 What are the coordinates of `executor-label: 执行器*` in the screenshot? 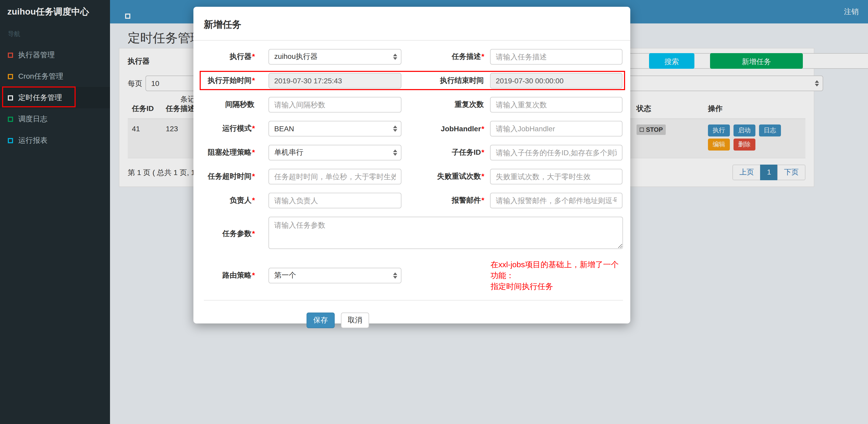 It's located at (226, 57).